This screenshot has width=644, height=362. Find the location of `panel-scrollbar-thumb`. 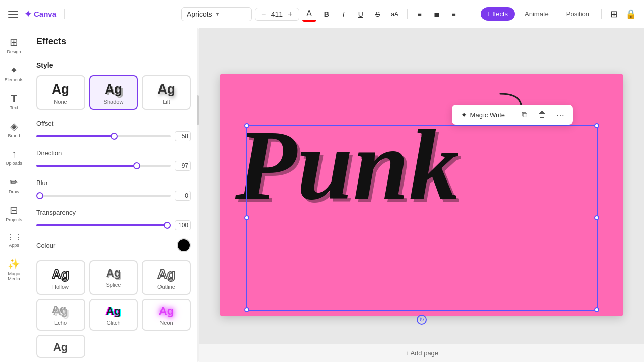

panel-scrollbar-thumb is located at coordinates (198, 110).